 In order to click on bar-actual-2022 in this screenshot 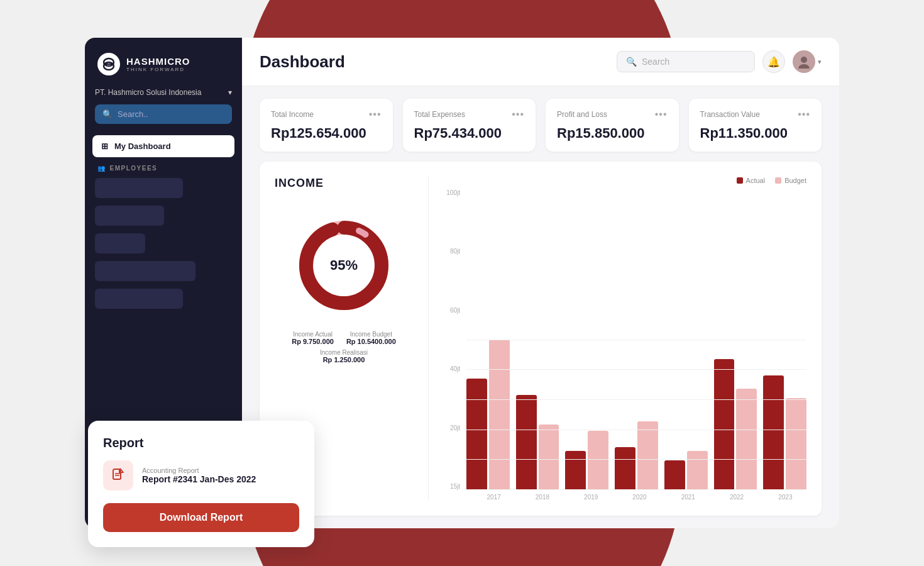, I will do `click(724, 425)`.